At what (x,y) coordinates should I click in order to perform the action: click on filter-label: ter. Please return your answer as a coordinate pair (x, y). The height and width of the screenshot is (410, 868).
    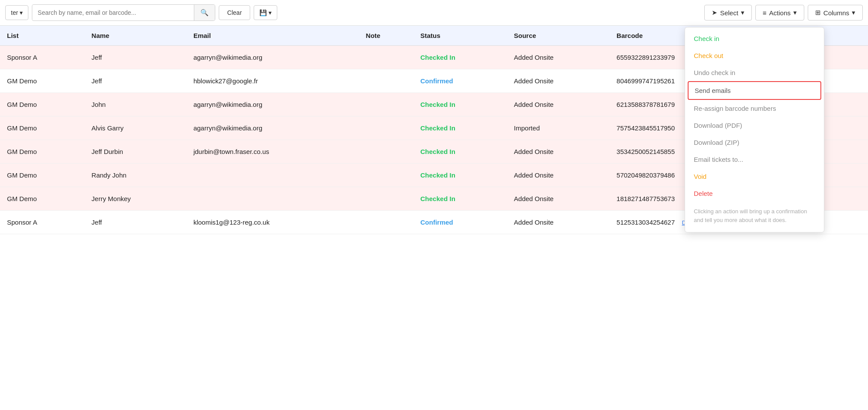
    Looking at the image, I should click on (14, 13).